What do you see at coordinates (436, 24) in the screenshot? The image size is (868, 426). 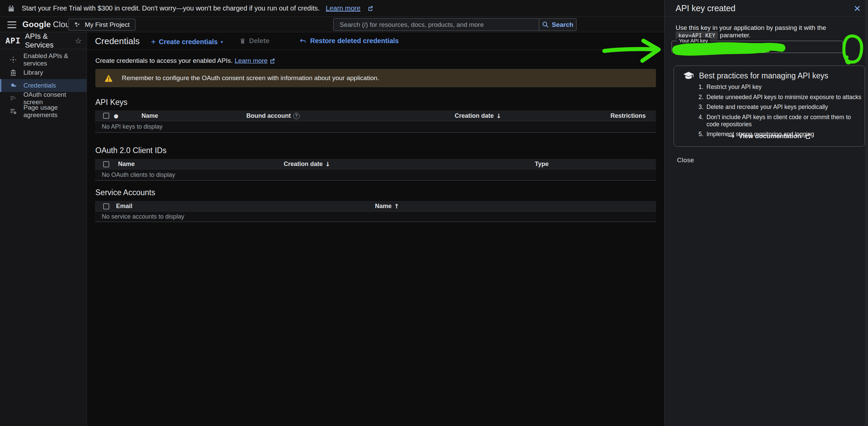 I see `search-input` at bounding box center [436, 24].